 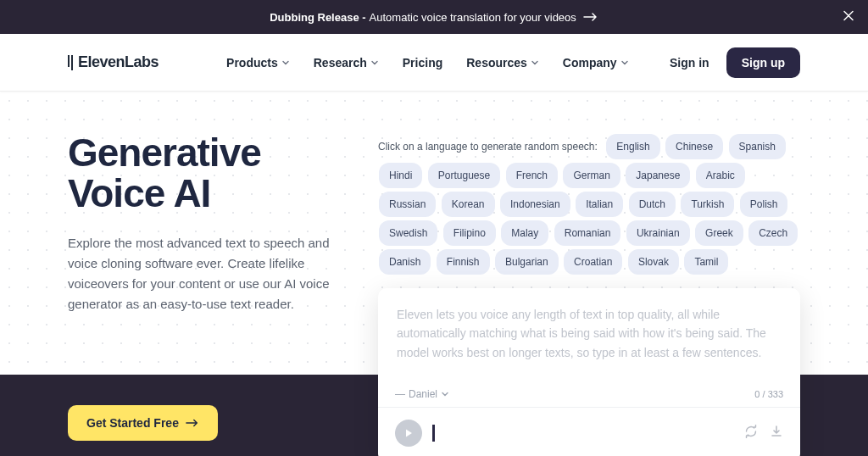 I want to click on lang-chip-portuguese: Portuguese, so click(x=465, y=175).